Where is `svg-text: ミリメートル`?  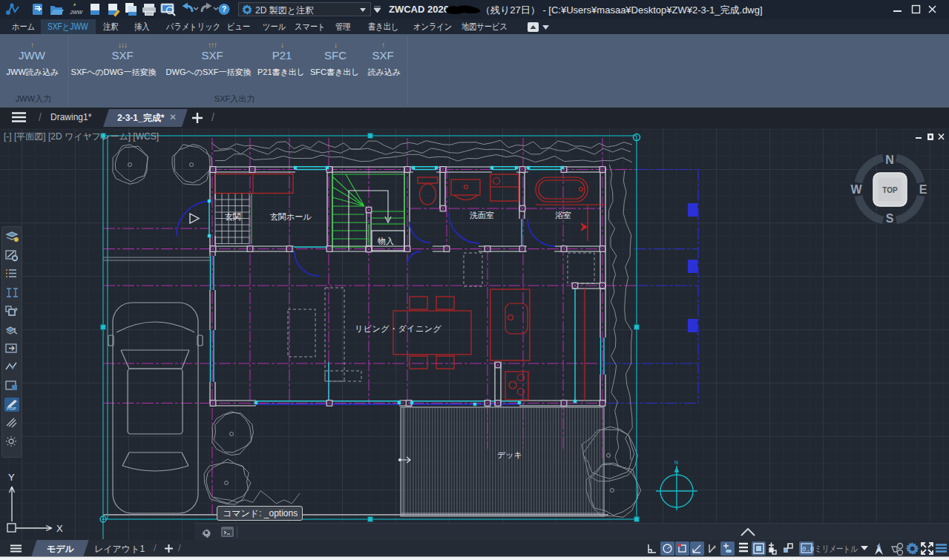 svg-text: ミリメートル is located at coordinates (837, 549).